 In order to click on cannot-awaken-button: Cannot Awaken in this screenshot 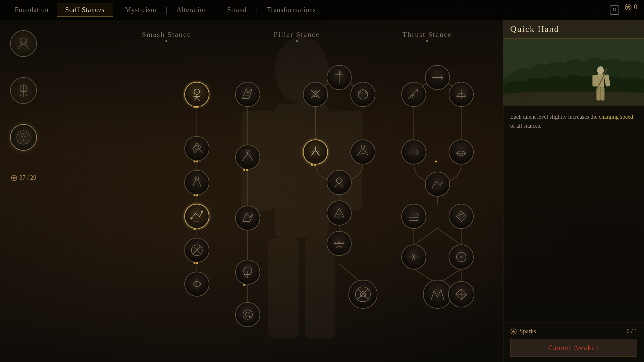, I will do `click(574, 348)`.